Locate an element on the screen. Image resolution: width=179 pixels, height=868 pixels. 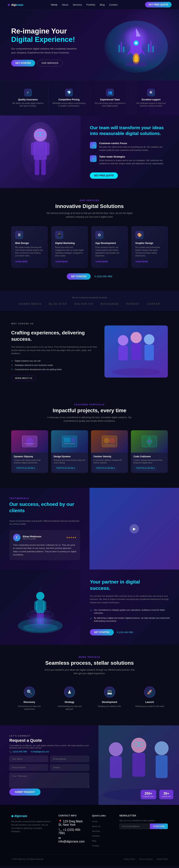
why-cta-button: MORE ABOUT US is located at coordinates (24, 378).